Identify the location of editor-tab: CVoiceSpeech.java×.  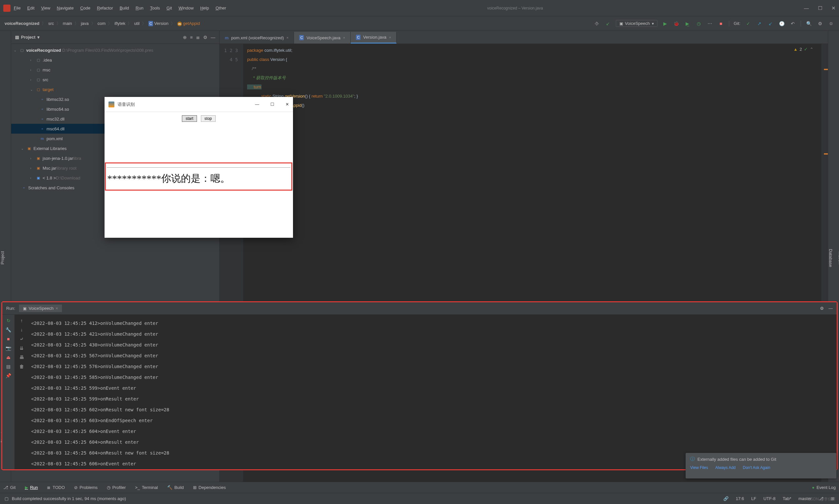
(322, 38).